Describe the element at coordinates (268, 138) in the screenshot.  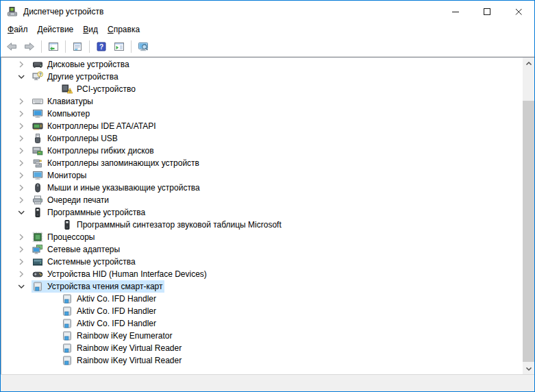
I see `tree-item: Контроллеры USB` at that location.